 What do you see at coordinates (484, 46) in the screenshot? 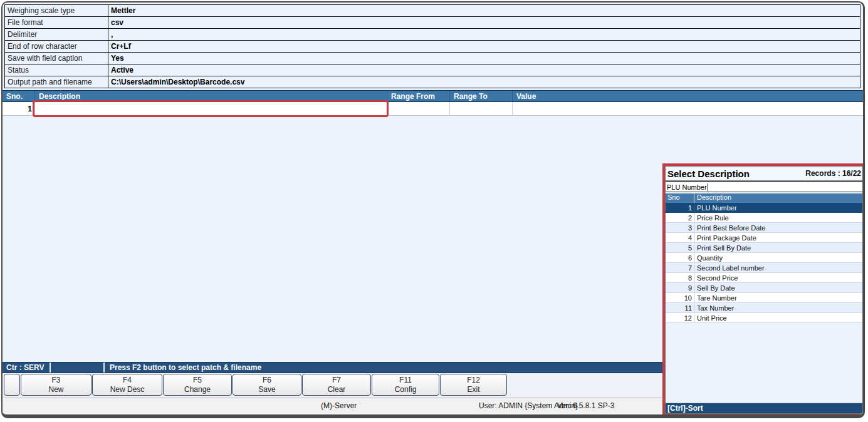
I see `config-value: Cr+Lf` at bounding box center [484, 46].